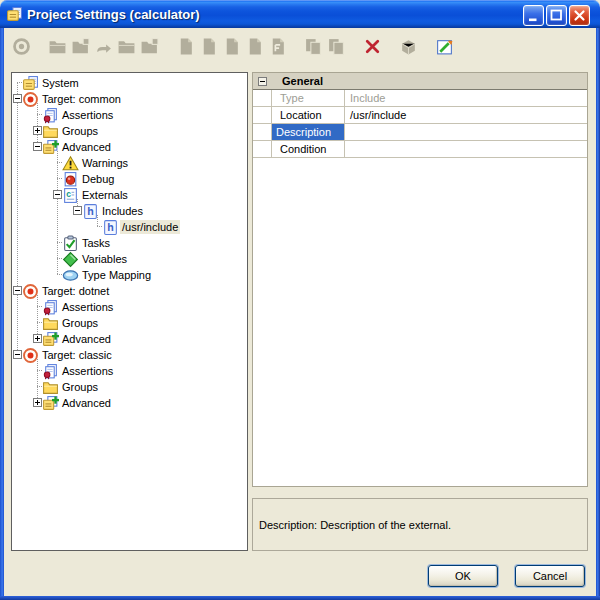  Describe the element at coordinates (444, 48) in the screenshot. I see `edit-icon` at that location.